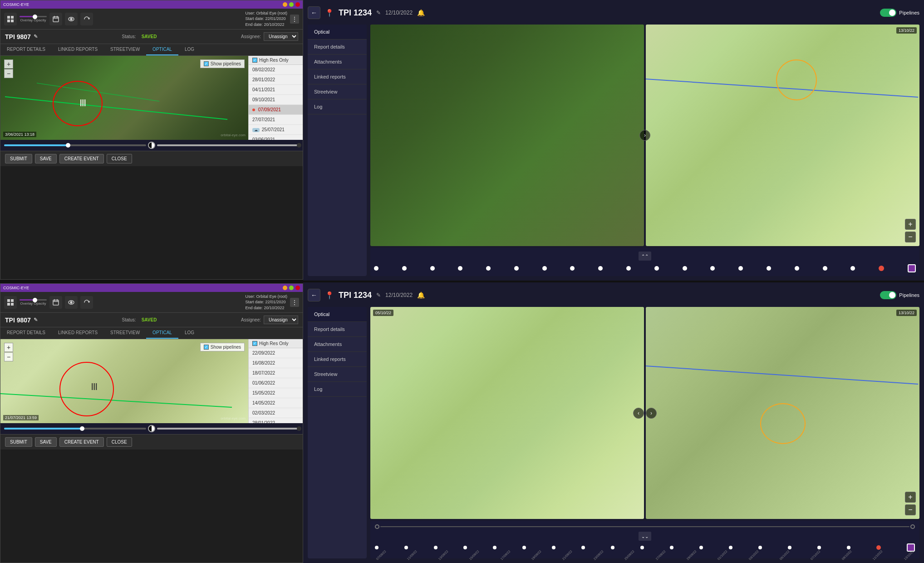 The image size is (924, 563). I want to click on bottom-grid-icon, so click(10, 302).